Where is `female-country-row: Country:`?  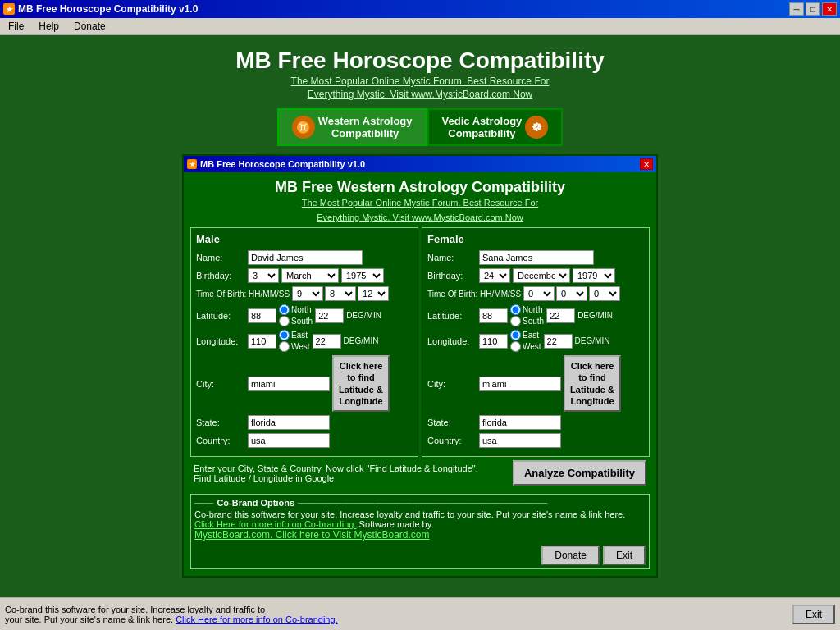 female-country-row: Country: is located at coordinates (536, 441).